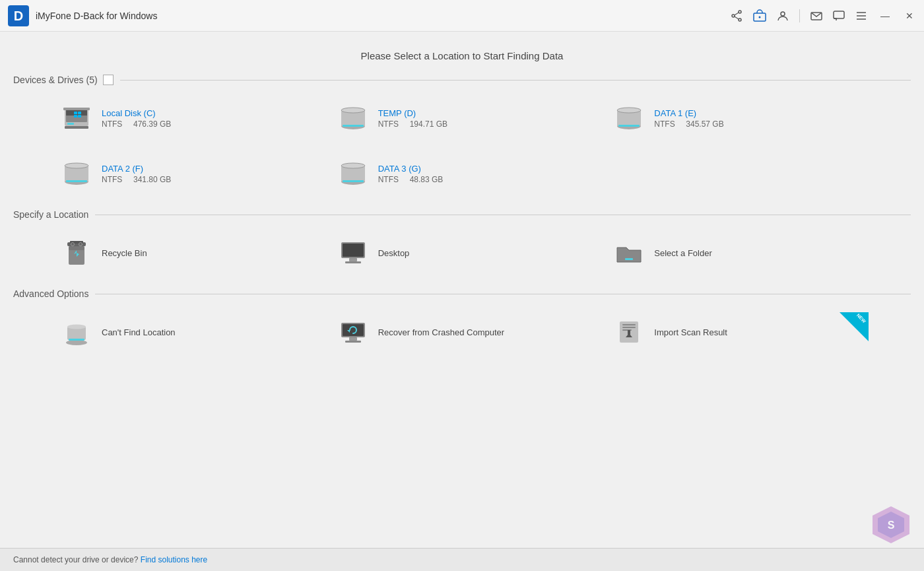  I want to click on import-scan-item: NEW Import Scan Result, so click(738, 332).